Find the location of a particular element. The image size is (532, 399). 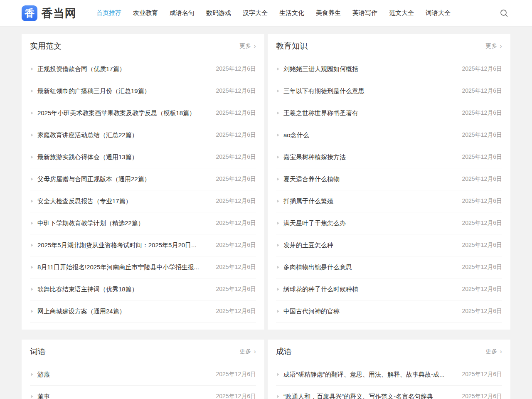

nav-item-words: 词语大全 is located at coordinates (438, 13).